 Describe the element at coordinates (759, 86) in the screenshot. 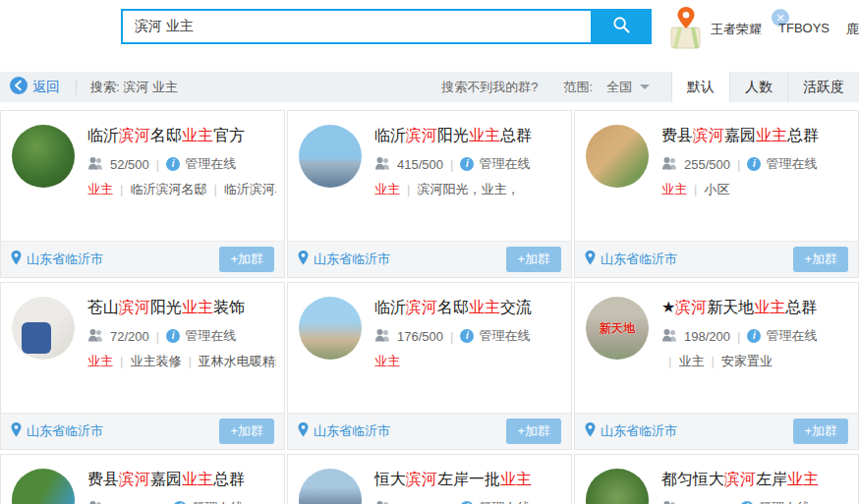

I see `tab-member-count: 人数` at that location.